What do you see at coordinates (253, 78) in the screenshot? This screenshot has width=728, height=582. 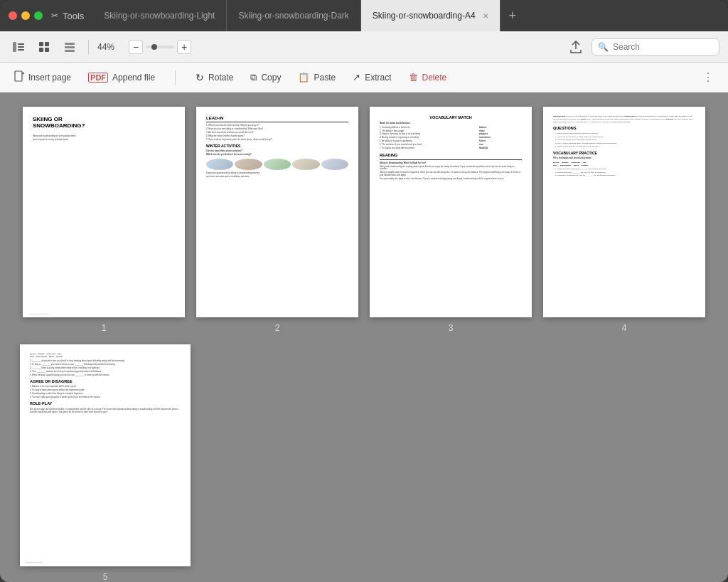 I see `copy-icon: ⧉` at bounding box center [253, 78].